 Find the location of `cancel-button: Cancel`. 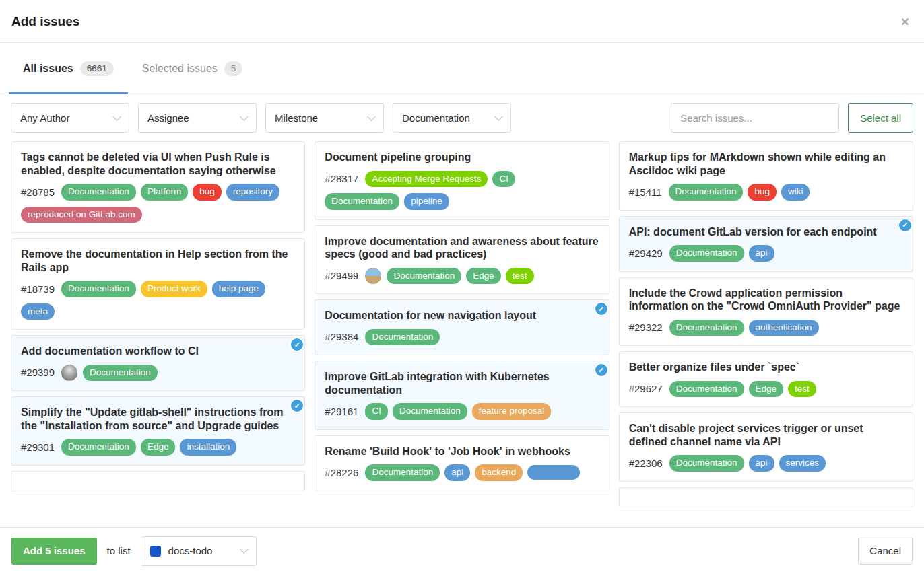

cancel-button: Cancel is located at coordinates (885, 551).